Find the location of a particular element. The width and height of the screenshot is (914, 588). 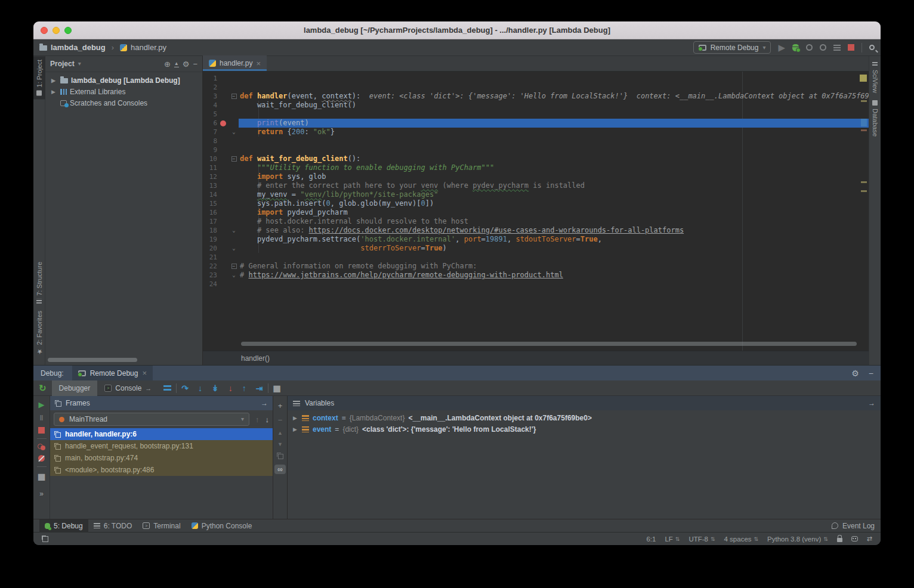

gutter: 17 is located at coordinates (221, 222).